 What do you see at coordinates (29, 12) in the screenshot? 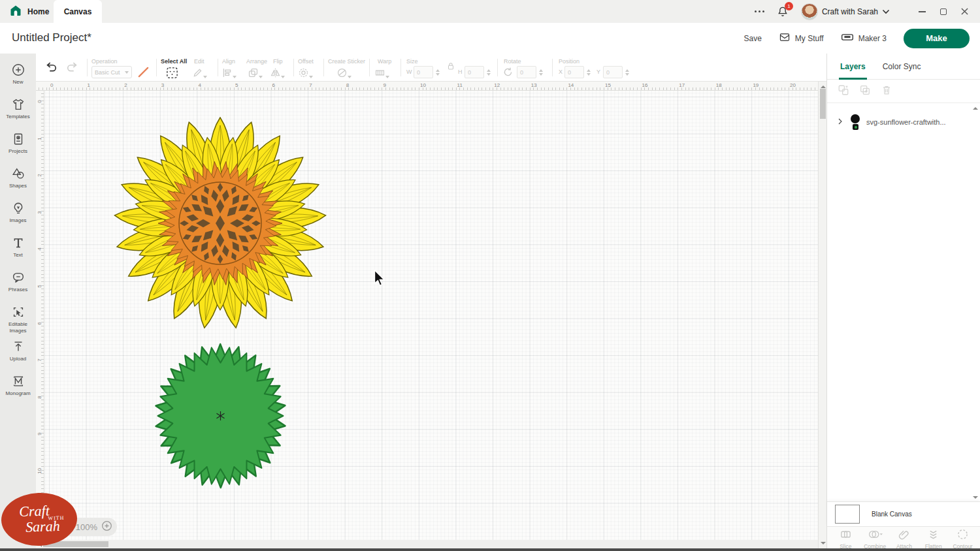
I see `home-button: Home` at bounding box center [29, 12].